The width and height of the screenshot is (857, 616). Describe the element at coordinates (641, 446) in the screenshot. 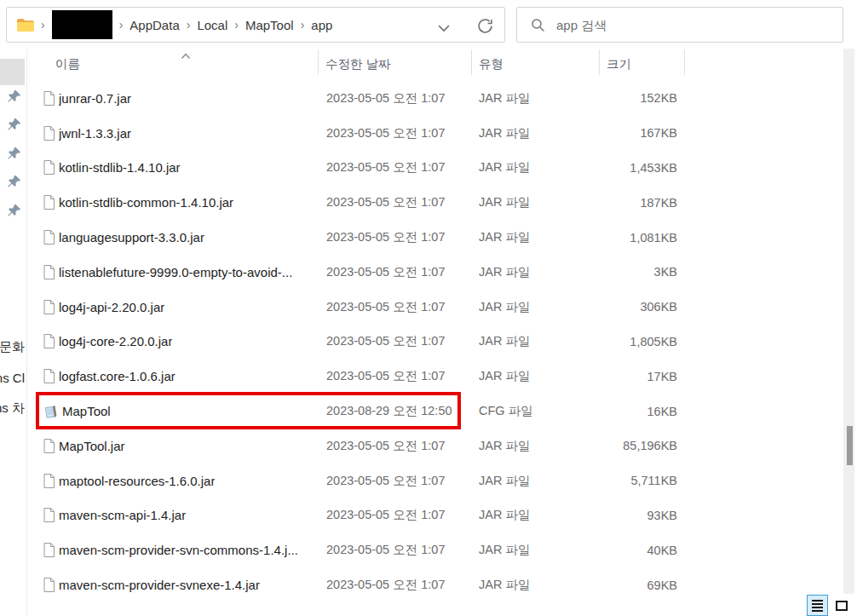

I see `file-size: 85,196KB` at that location.